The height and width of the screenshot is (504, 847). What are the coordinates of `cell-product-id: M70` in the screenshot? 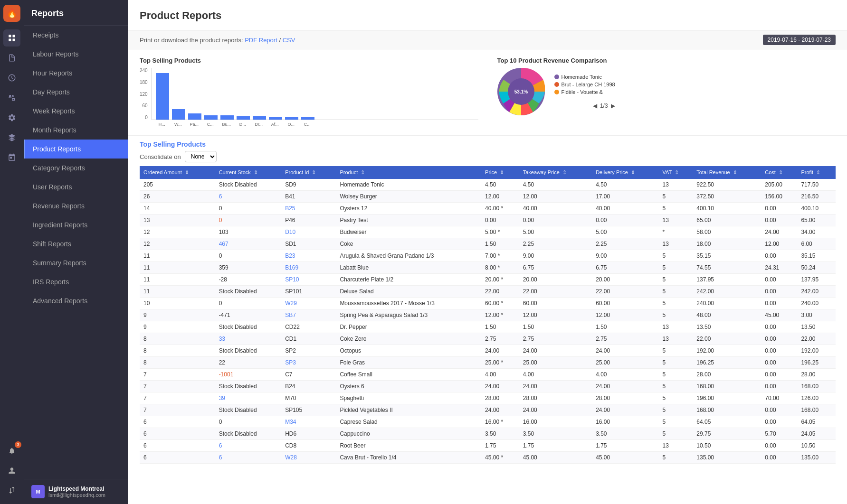 It's located at (309, 399).